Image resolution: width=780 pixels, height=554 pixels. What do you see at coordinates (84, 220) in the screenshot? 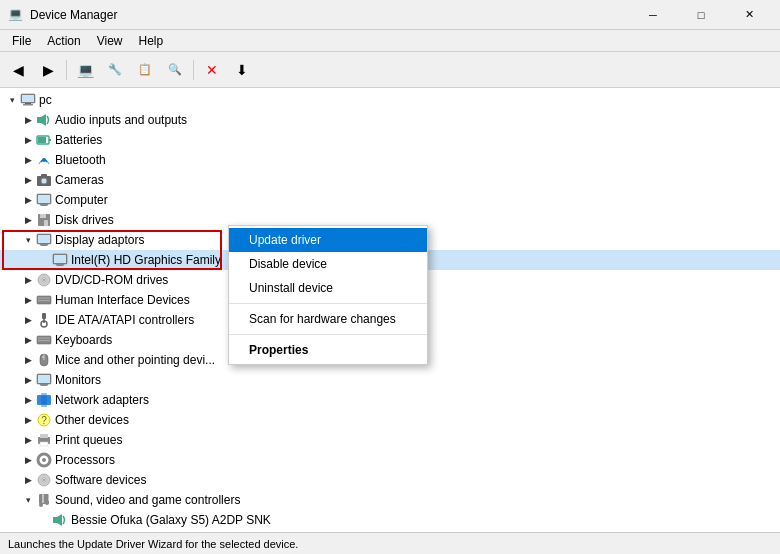
I see `device-label: Disk drives` at bounding box center [84, 220].